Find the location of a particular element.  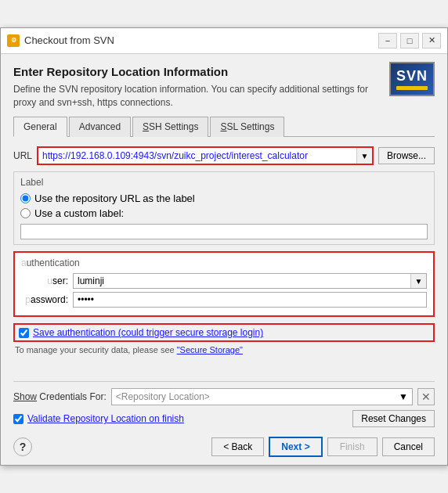

title-bar: ⚙ Checkout from SVN − □ ✕ is located at coordinates (224, 41).